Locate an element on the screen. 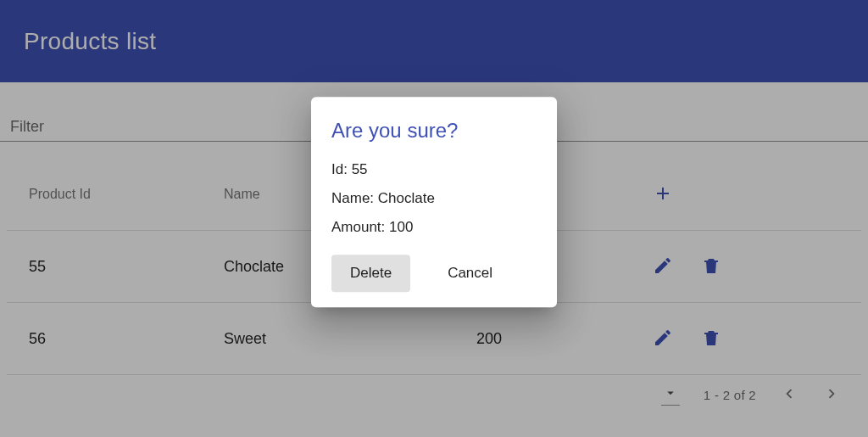 The image size is (868, 437). dialog-id-line: Id: 55 is located at coordinates (434, 170).